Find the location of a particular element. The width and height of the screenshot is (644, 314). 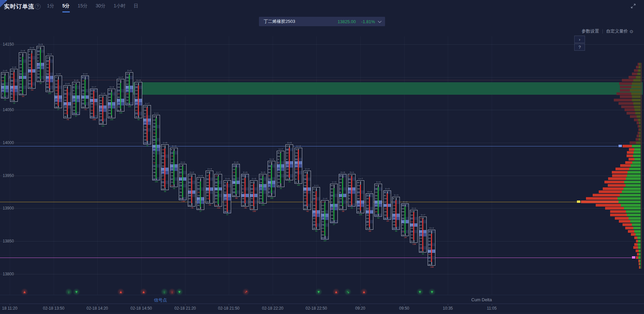

footprint-cluster: 2295892586302876713167123457533747944038… is located at coordinates (218, 190).